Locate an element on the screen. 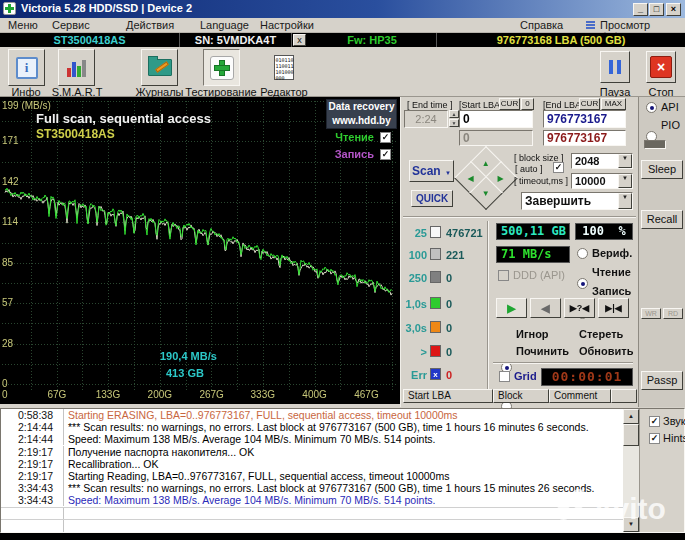 The width and height of the screenshot is (685, 540). journals-button is located at coordinates (160, 68).